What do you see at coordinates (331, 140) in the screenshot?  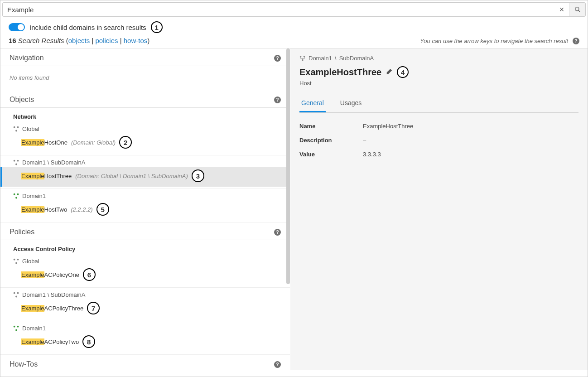 I see `field-desc-label: Description` at bounding box center [331, 140].